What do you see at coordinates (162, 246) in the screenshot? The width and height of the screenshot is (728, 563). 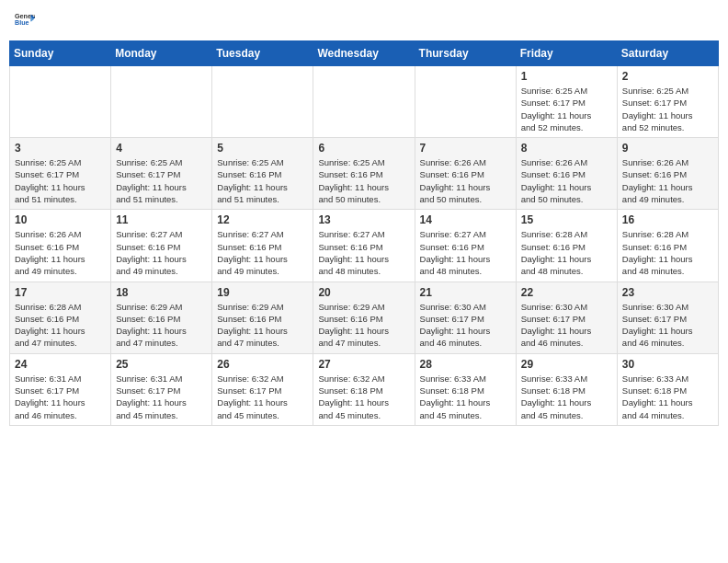 I see `calendar-cell: 11Sunrise: 6:27 AM Sunset: 6:16 PM Dayli…` at bounding box center [162, 246].